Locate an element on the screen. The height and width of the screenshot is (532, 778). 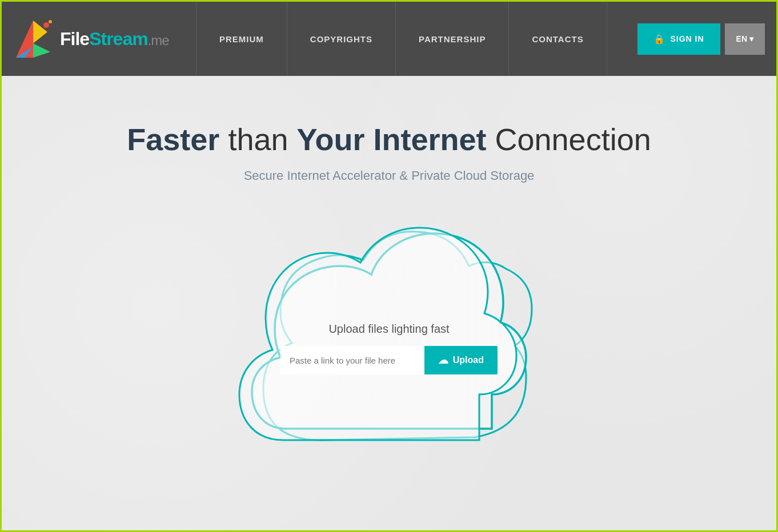
lang-label: EN is located at coordinates (741, 39).